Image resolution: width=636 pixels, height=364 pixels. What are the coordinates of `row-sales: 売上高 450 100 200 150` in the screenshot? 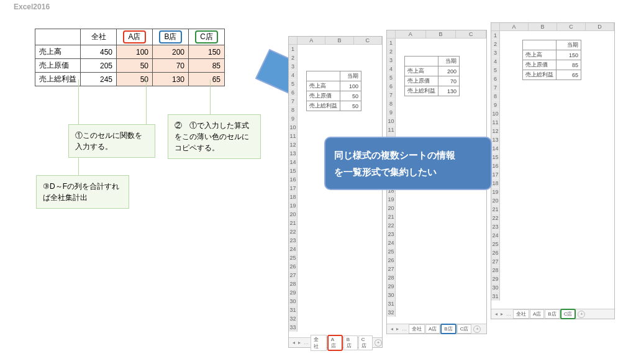 It's located at (130, 52).